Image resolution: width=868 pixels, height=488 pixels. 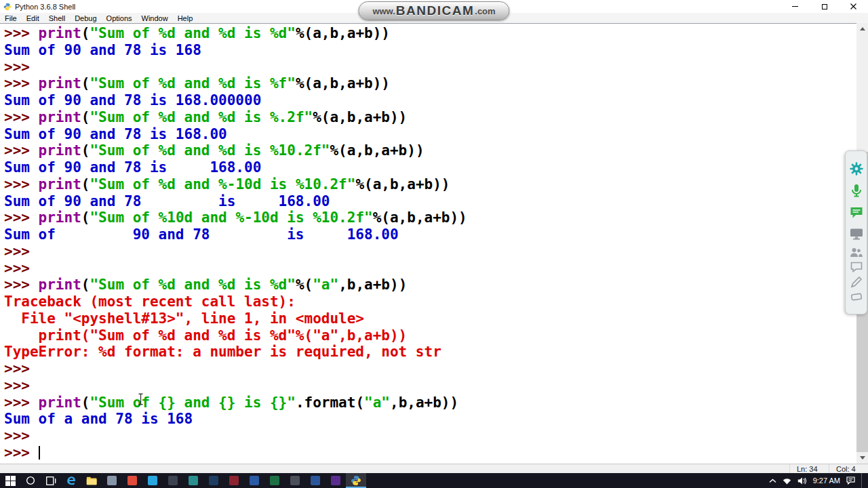 What do you see at coordinates (11, 18) in the screenshot?
I see `menu-file: File` at bounding box center [11, 18].